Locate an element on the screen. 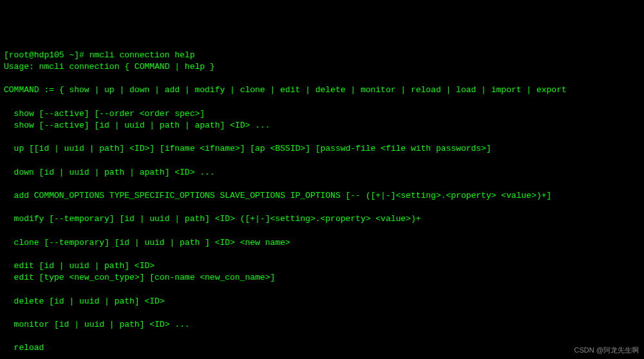  syntax-delete: delete [id | uuid | path] <ID> is located at coordinates (84, 302).